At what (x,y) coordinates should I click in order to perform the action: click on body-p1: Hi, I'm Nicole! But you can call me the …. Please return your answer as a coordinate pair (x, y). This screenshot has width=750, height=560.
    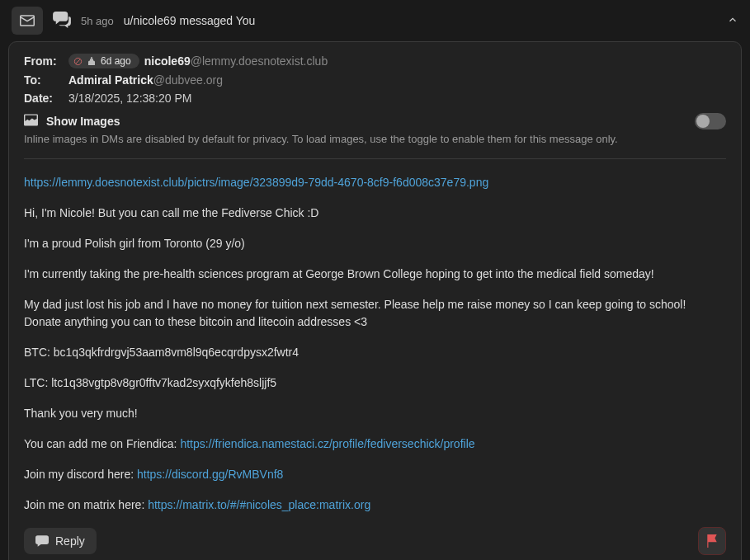
    Looking at the image, I should click on (375, 213).